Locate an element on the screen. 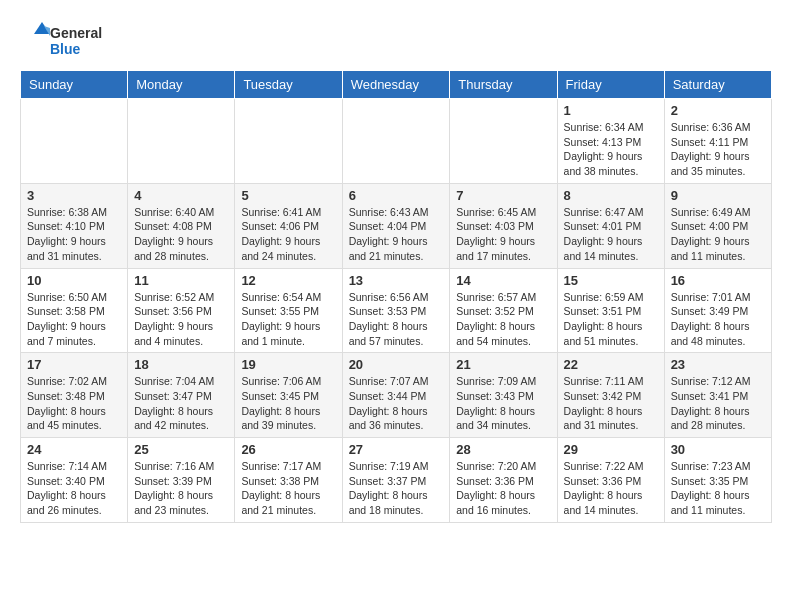  day-info: Sunrise: 6:49 AM Sunset: 4:00 PM Dayligh… is located at coordinates (718, 234).